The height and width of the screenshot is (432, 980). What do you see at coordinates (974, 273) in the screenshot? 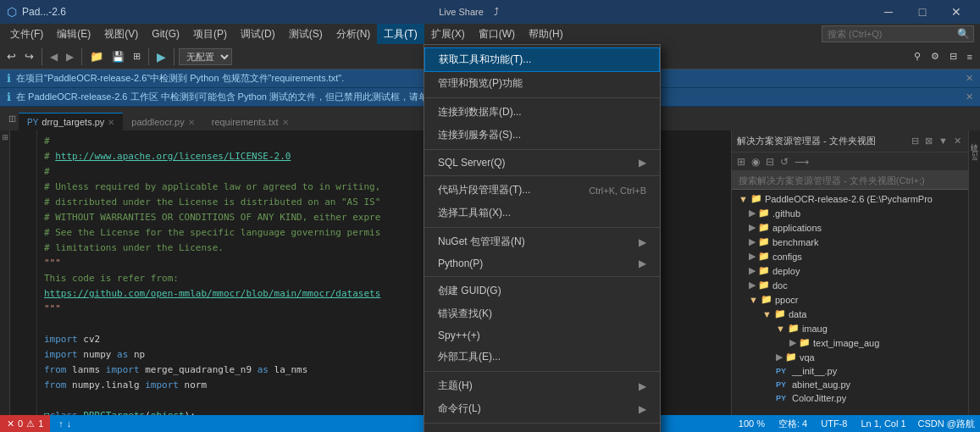
I see `right-edge-bar: 统计 Git` at bounding box center [974, 273].